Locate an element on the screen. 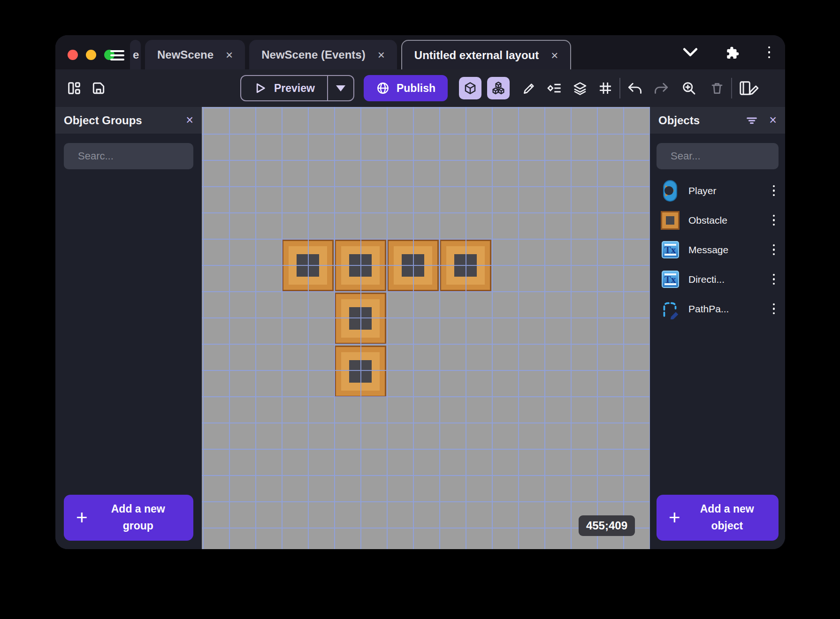  tab-newscene-events: NewScene (Events) × is located at coordinates (323, 54).